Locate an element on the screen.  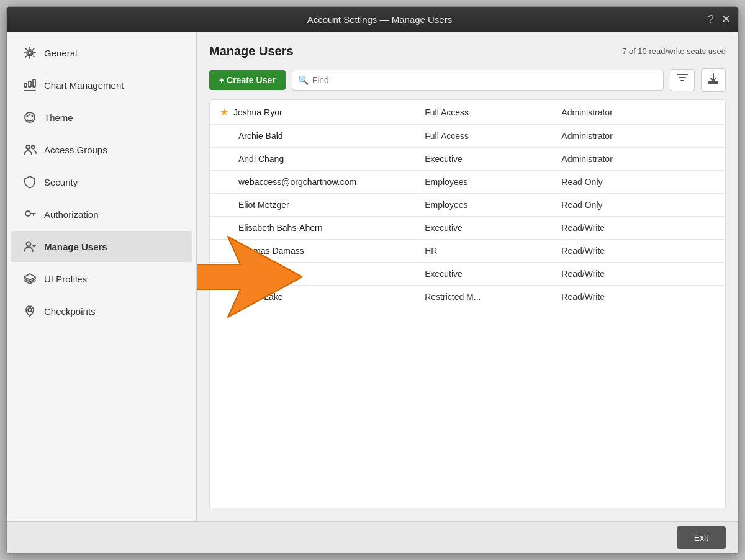
user-name-cell: ★Joshua Ryor is located at coordinates (322, 112).